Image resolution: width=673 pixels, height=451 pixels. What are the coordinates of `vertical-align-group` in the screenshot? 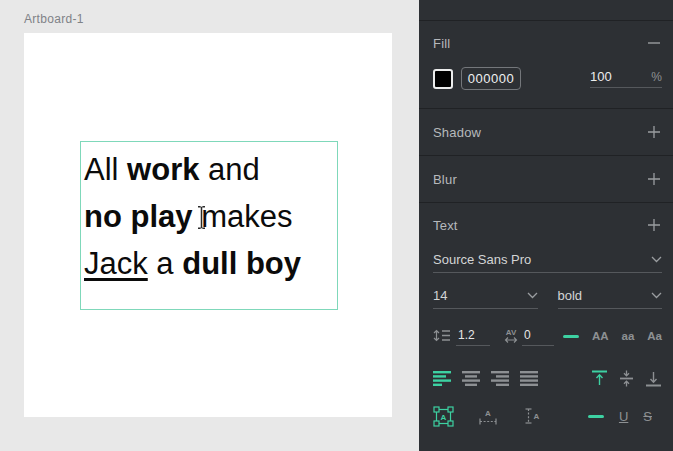 It's located at (626, 378).